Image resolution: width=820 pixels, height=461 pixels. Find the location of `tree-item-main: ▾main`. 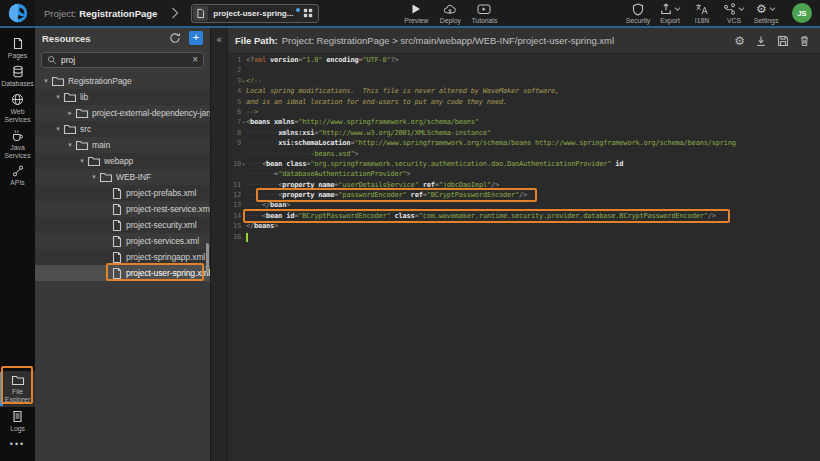

tree-item-main: ▾main is located at coordinates (122, 145).